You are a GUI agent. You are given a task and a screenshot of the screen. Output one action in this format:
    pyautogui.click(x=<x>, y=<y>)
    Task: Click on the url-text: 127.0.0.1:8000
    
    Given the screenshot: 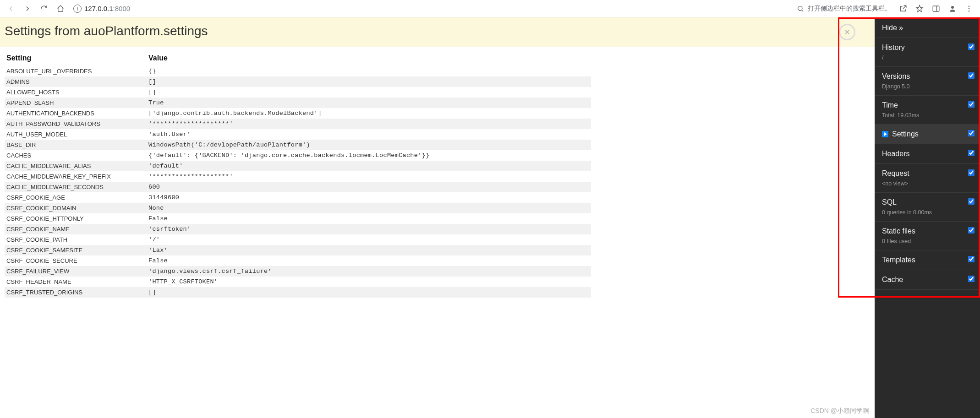 What is the action you would take?
    pyautogui.click(x=107, y=8)
    